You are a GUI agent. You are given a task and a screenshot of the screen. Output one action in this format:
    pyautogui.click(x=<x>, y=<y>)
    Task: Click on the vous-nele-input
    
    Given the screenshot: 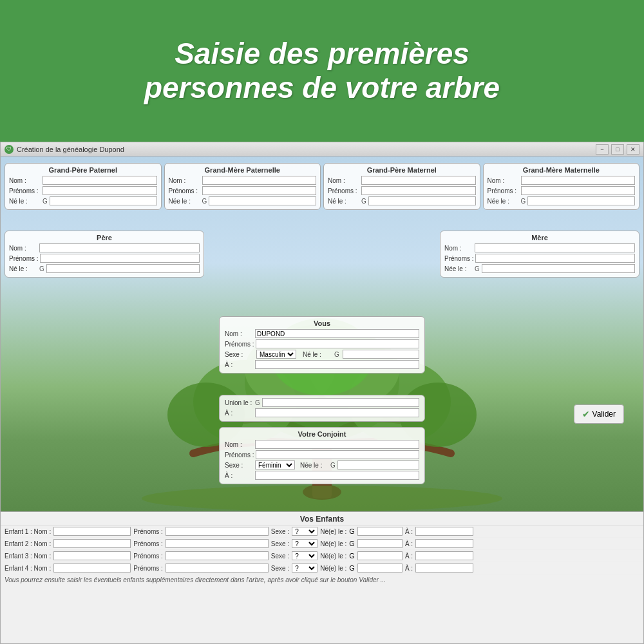 What is the action you would take?
    pyautogui.click(x=381, y=354)
    